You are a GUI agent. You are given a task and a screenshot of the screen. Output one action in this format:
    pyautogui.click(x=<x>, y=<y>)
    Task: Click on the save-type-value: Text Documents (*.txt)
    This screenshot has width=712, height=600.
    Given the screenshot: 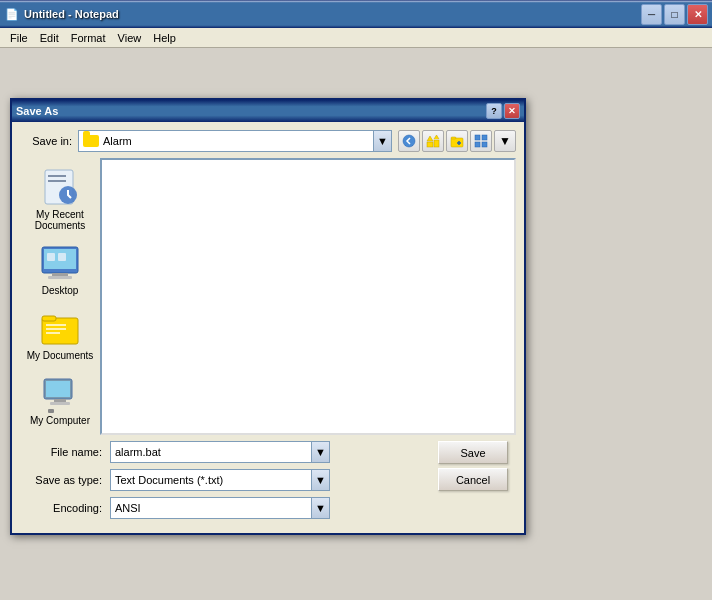 What is the action you would take?
    pyautogui.click(x=211, y=480)
    